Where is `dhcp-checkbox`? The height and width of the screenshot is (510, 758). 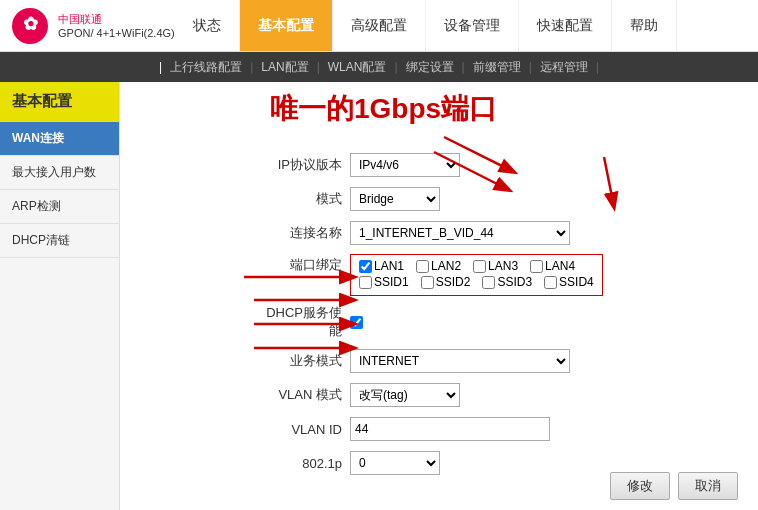 dhcp-checkbox is located at coordinates (356, 322).